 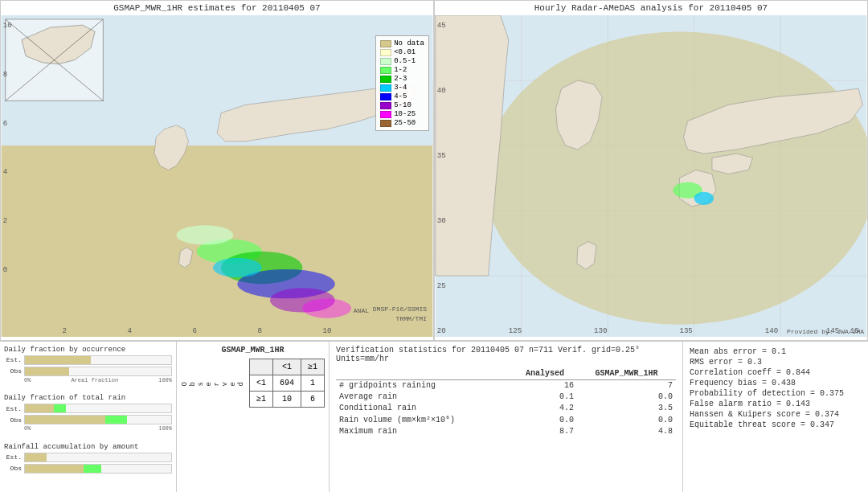 I want to click on legend-label-25: 25-50, so click(x=405, y=123).